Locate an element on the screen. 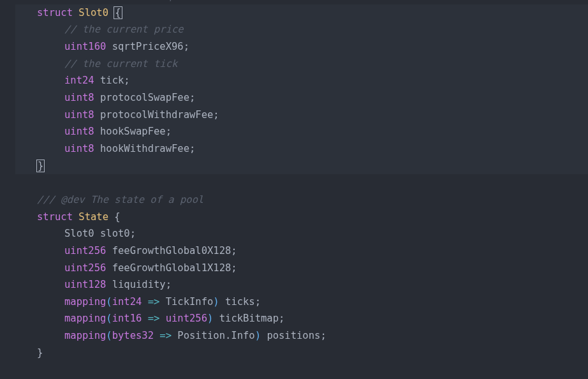 The height and width of the screenshot is (379, 588). code-token: /// withdrawFee: fee1 | fee0 is located at coordinates (120, 1).